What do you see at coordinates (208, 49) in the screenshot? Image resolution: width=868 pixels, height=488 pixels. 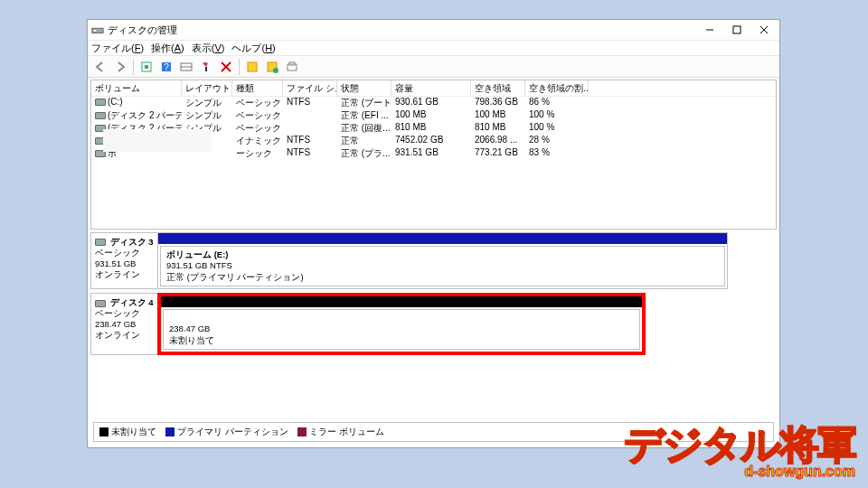 I see `menu-view: 表示(V)` at bounding box center [208, 49].